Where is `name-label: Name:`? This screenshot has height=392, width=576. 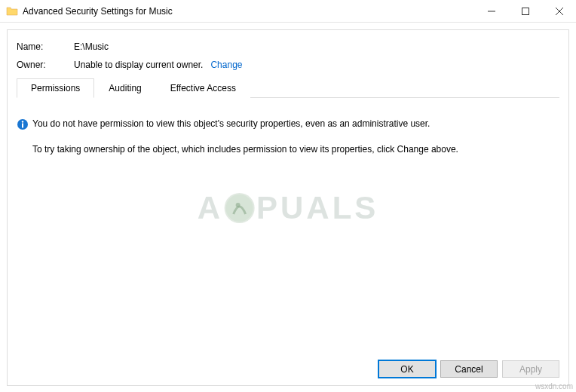 name-label: Name: is located at coordinates (45, 47).